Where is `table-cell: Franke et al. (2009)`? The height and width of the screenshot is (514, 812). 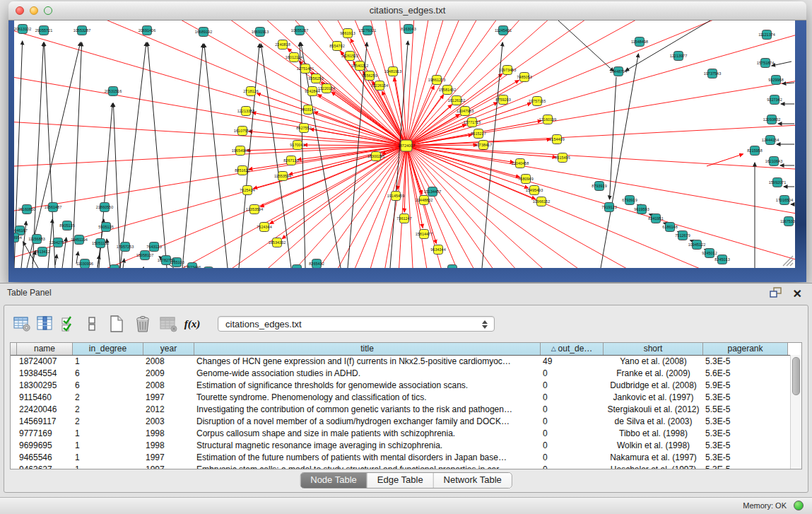
table-cell: Franke et al. (2009) is located at coordinates (653, 373).